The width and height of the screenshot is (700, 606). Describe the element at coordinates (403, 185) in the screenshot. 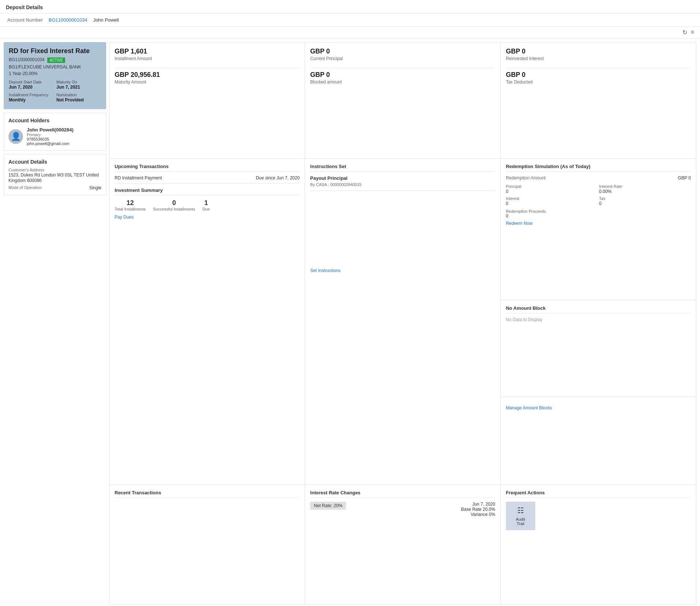

I see `instruction-sub: By CASA : 00000002840015` at that location.